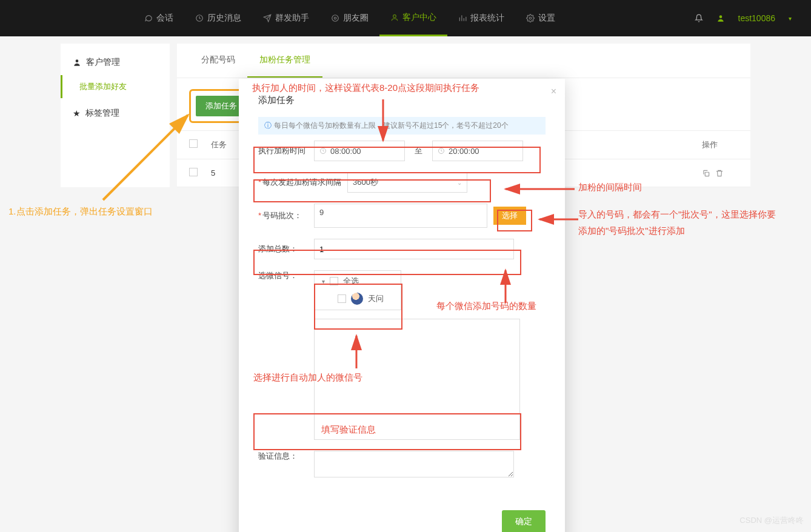 The width and height of the screenshot is (811, 532). Describe the element at coordinates (115, 115) in the screenshot. I see `sidebar: 客户管理 批量添加好友 ★ 标签管理` at that location.